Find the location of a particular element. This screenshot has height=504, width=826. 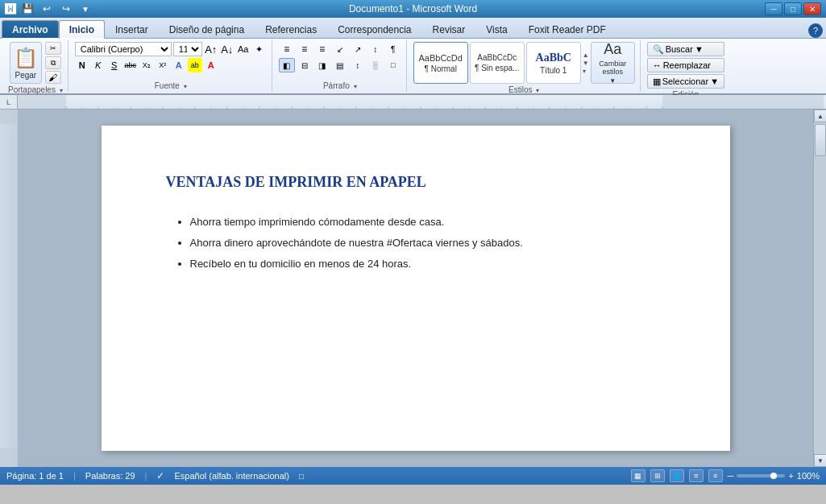

fuente-expand: ▾ is located at coordinates (185, 87).